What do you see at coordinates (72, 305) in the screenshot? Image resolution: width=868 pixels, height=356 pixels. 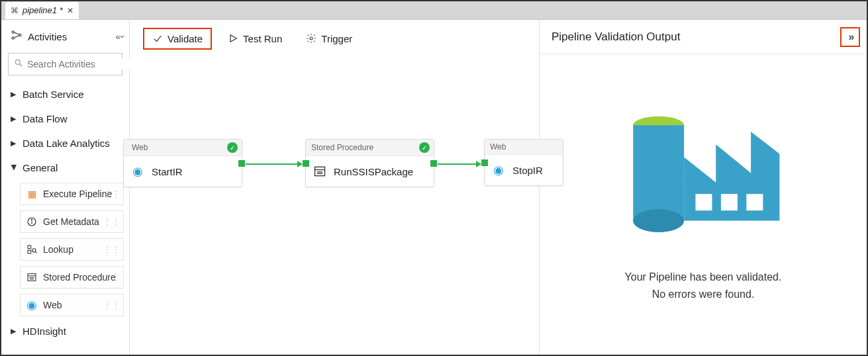 I see `sidebar-item-web: ◉ Web ⋮⋮` at bounding box center [72, 305].